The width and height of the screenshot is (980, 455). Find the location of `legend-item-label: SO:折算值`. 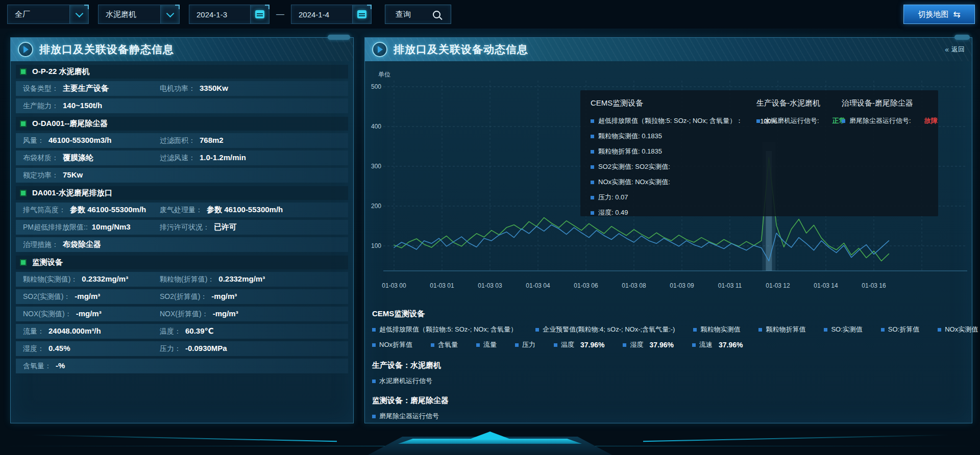

legend-item-label: SO:折算值 is located at coordinates (903, 330).